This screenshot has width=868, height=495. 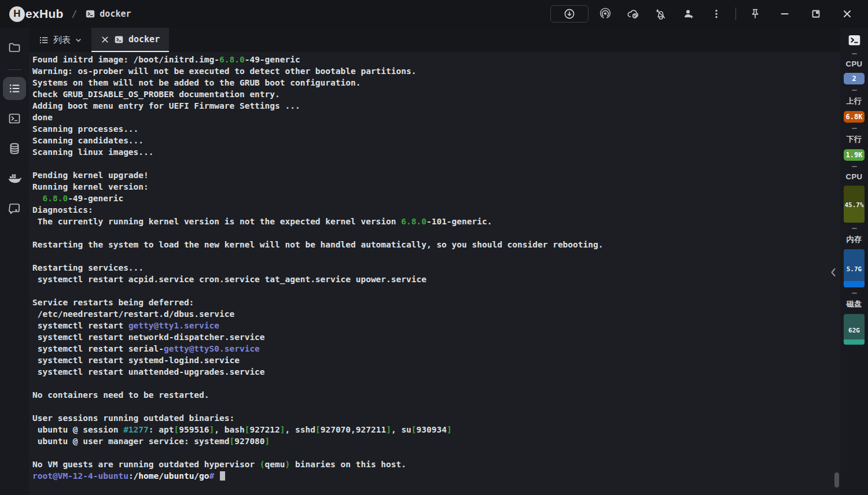 What do you see at coordinates (14, 119) in the screenshot?
I see `sidebar-item-terminal` at bounding box center [14, 119].